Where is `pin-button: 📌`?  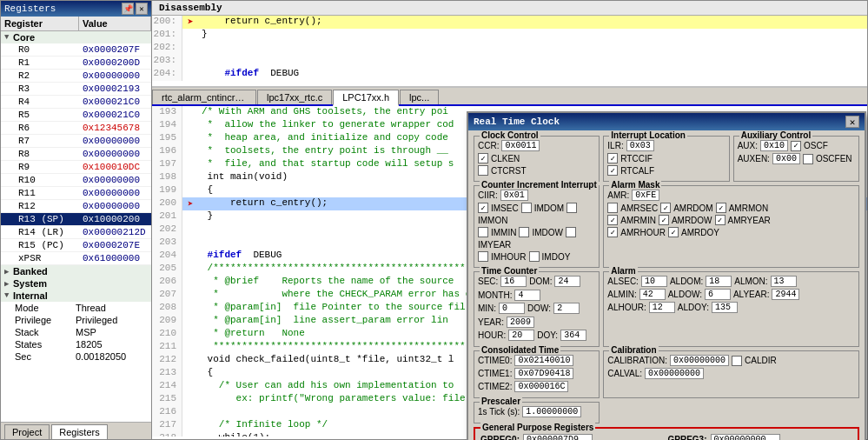
pin-button: 📌 is located at coordinates (128, 9).